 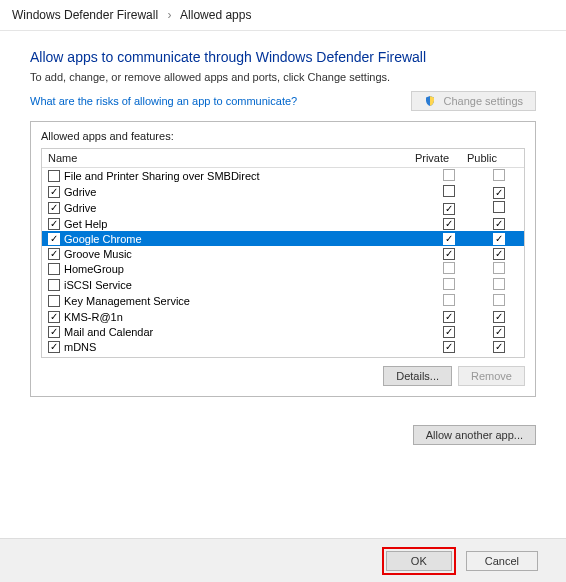 I want to click on app-name: iSCSI Service, so click(x=98, y=285).